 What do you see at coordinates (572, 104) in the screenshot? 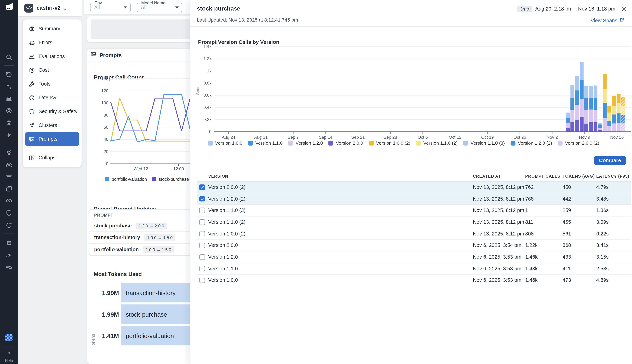
I see `bar-segment: Nov 7 Version 1.1.0: 205` at bounding box center [572, 104].